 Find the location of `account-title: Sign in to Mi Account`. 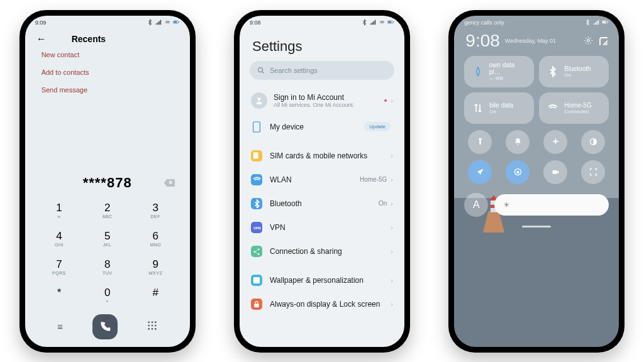

account-title: Sign in to Mi Account is located at coordinates (329, 97).